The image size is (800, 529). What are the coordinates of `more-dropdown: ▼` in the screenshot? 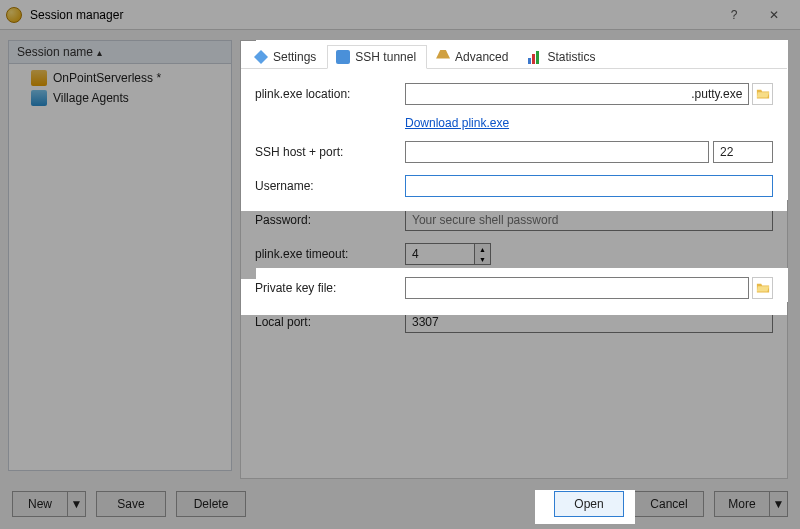 It's located at (779, 504).